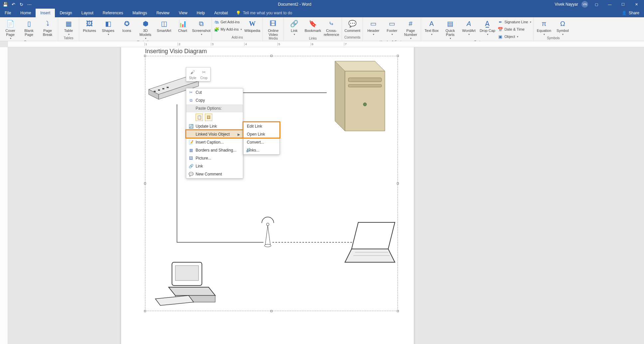 The height and width of the screenshot is (344, 644). What do you see at coordinates (487, 27) in the screenshot?
I see `dropcap-button: A̲Drop Cap` at bounding box center [487, 27].